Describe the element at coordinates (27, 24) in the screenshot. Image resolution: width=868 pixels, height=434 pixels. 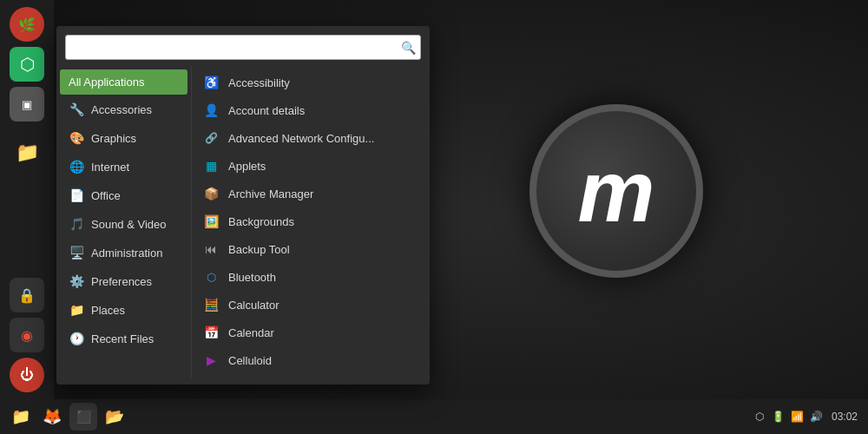
I see `menu-button: 🌿` at that location.